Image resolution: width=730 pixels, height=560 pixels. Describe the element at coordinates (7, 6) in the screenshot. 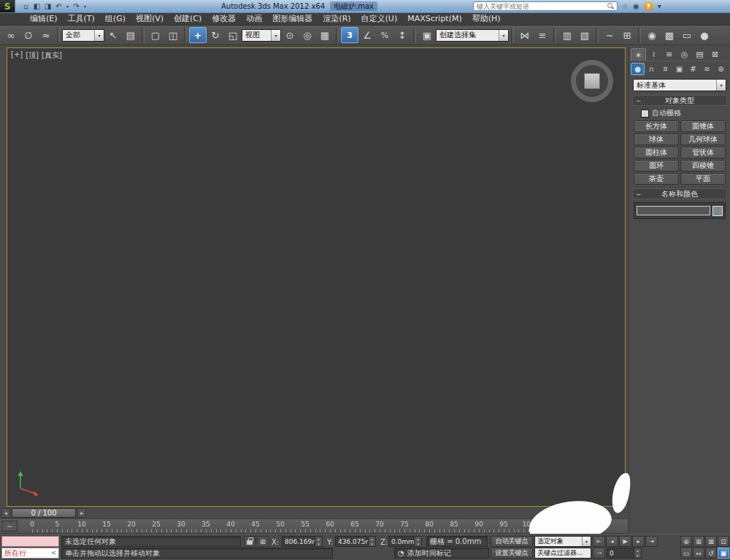

I see `app-logo-button: S` at that location.